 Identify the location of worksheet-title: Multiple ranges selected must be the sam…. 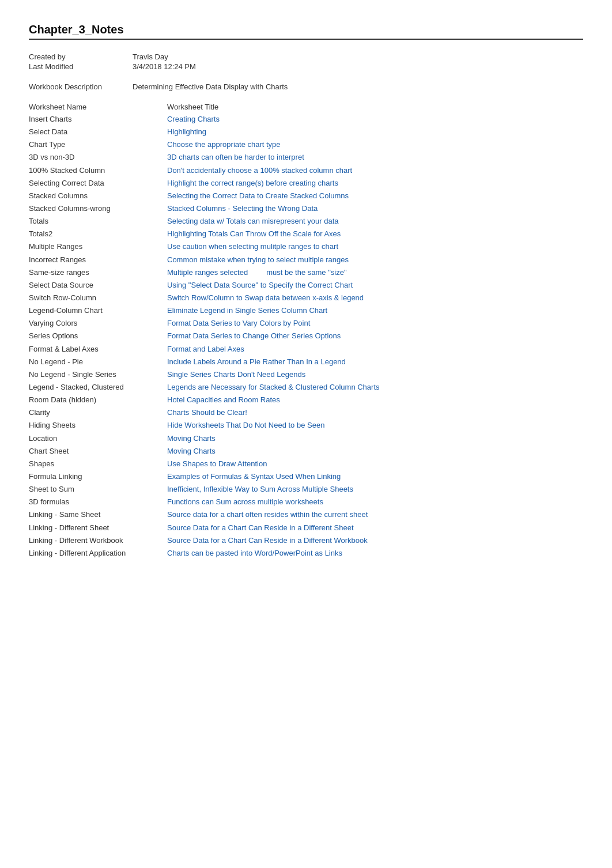
(257, 273).